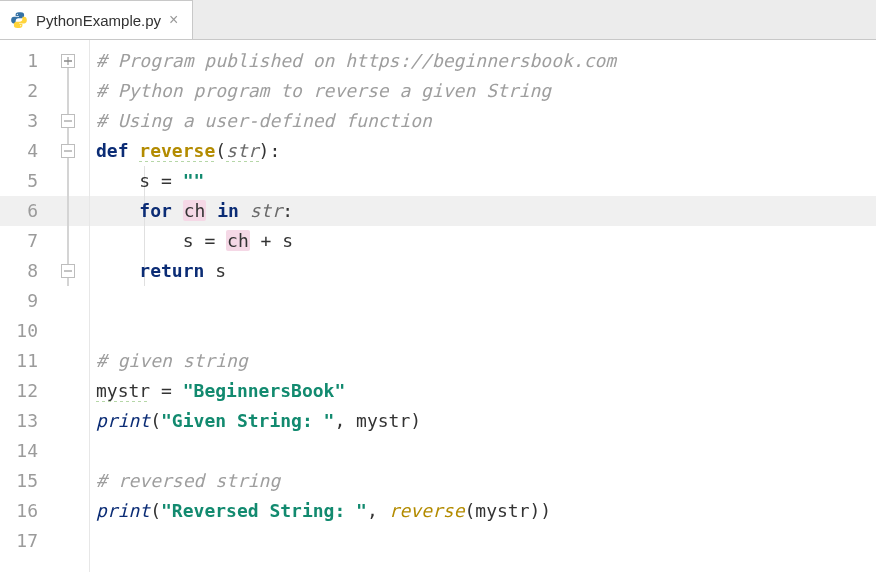  What do you see at coordinates (438, 20) in the screenshot?
I see `tab-bar: PythonExample.py ×` at bounding box center [438, 20].